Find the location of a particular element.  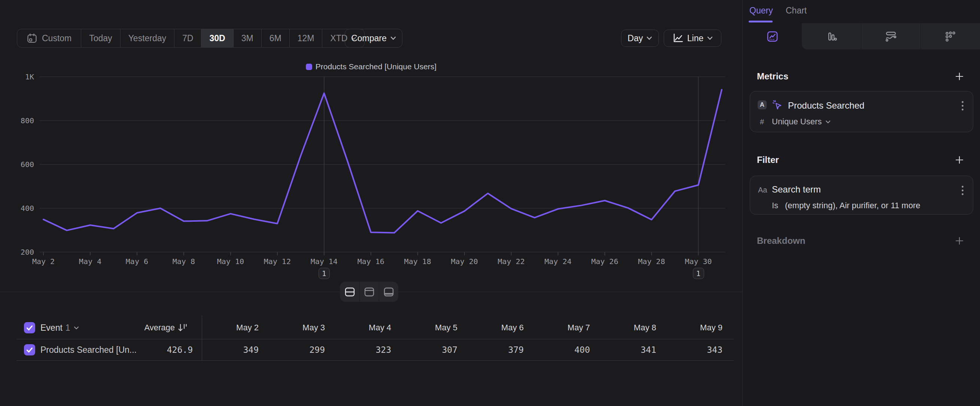

date-column-header: May 3 is located at coordinates (301, 328).